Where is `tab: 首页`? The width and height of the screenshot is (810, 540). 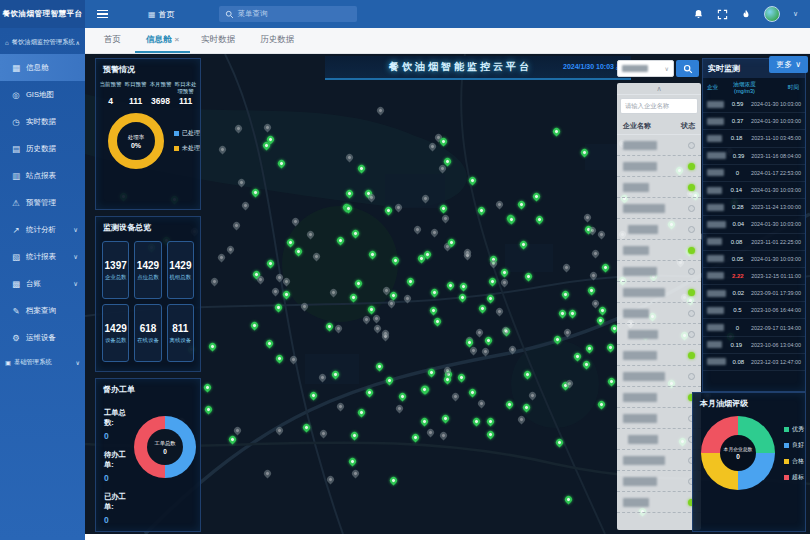
tab: 首页 is located at coordinates (114, 40).